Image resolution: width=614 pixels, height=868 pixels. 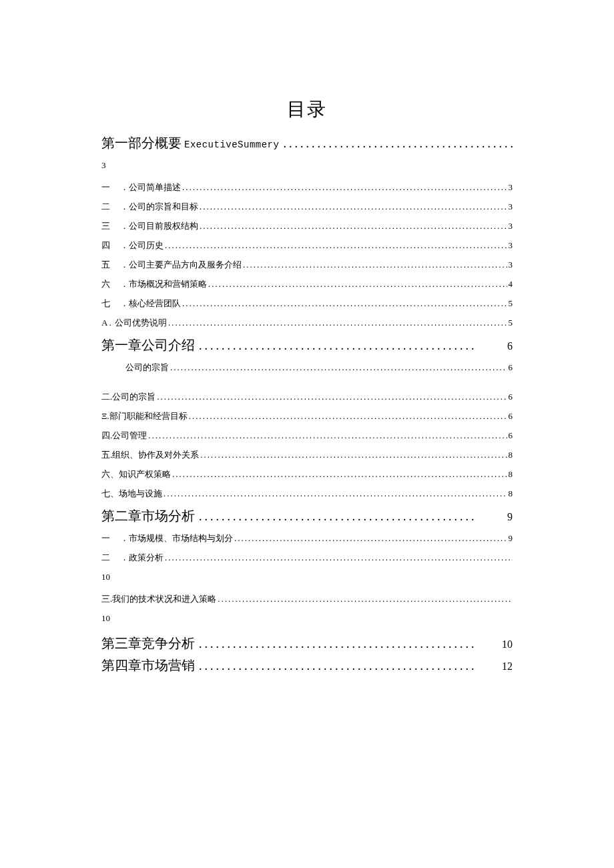 What do you see at coordinates (132, 494) in the screenshot?
I see `entry-label: 七、场地与设施` at bounding box center [132, 494].